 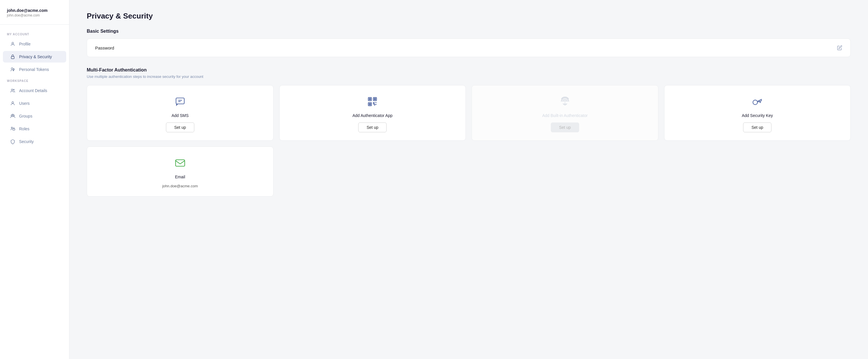 What do you see at coordinates (13, 142) in the screenshot?
I see `shield-icon` at bounding box center [13, 142].